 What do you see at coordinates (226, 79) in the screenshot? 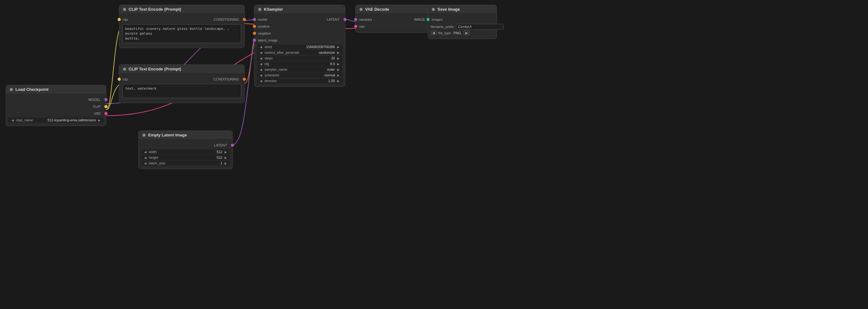
I see `conditioning2-label: CONDITIONING` at bounding box center [226, 79].